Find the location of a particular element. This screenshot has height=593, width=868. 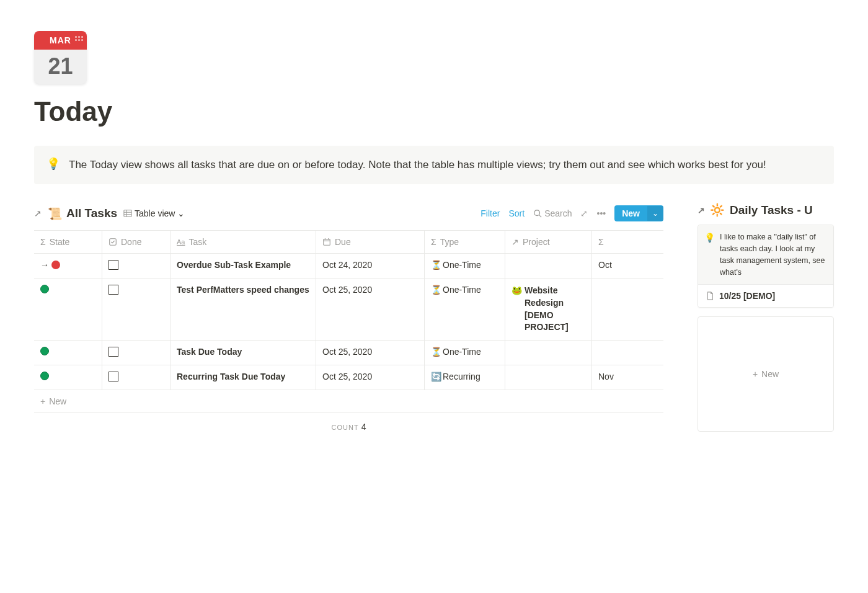

project-icon: 🐸 is located at coordinates (517, 291).